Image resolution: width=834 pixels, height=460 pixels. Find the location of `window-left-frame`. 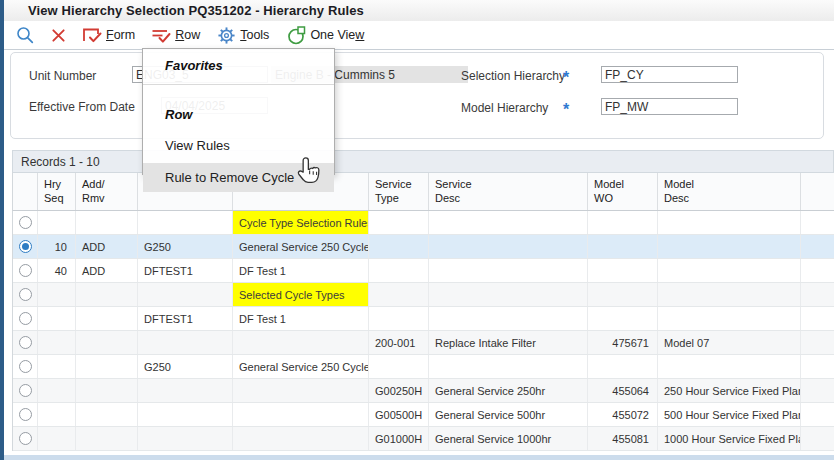

window-left-frame is located at coordinates (2, 230).